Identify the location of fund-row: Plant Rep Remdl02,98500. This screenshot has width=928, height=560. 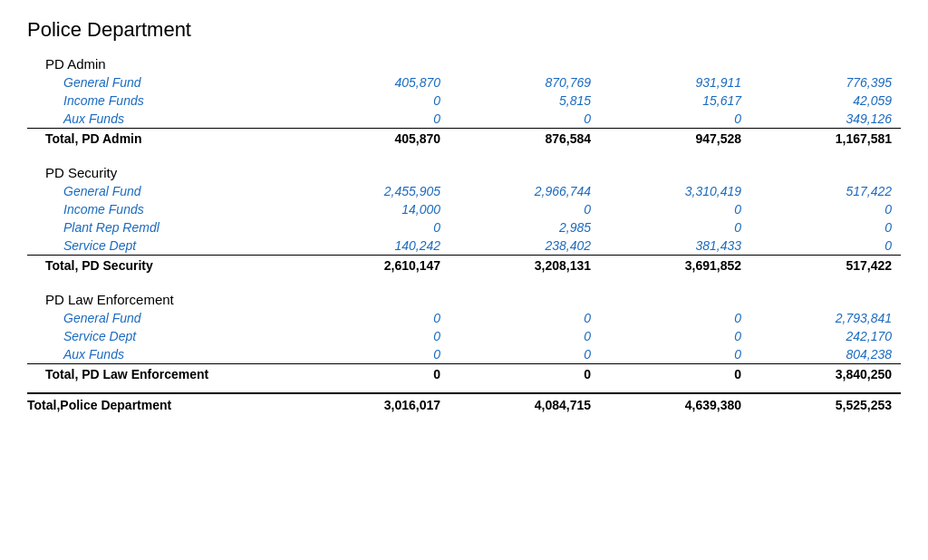
(464, 227).